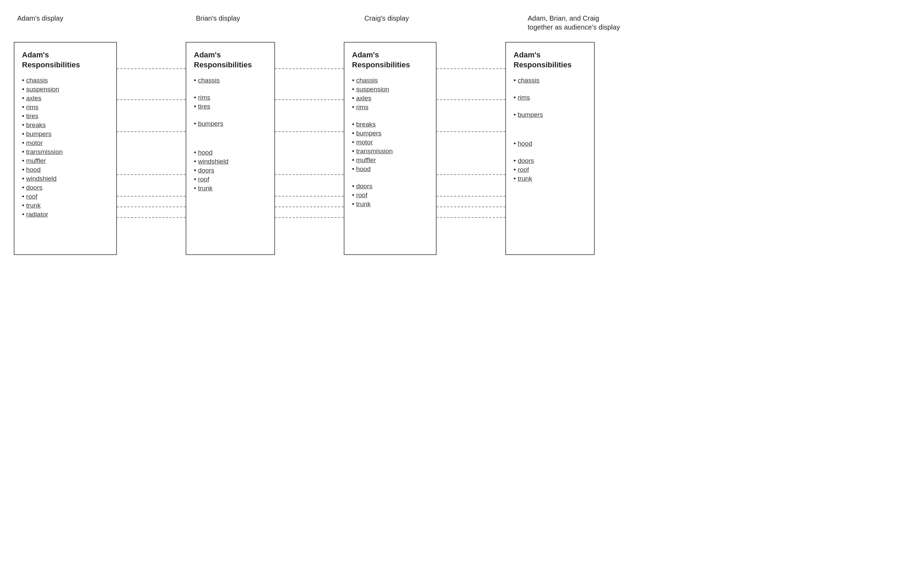 The height and width of the screenshot is (567, 924). Describe the element at coordinates (65, 147) in the screenshot. I see `panel-1-items: chassis suspension axles rims tires brea…` at that location.